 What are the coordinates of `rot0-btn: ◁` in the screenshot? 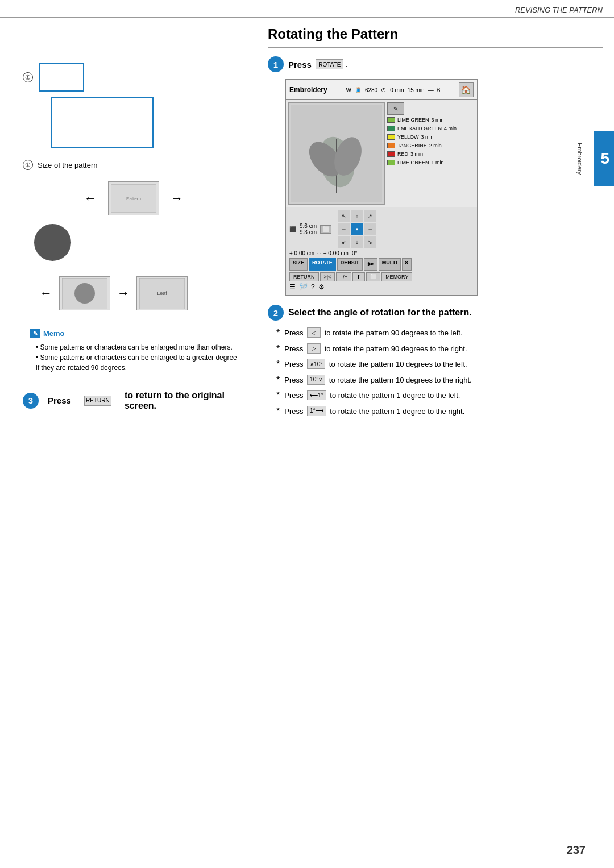 It's located at (314, 333).